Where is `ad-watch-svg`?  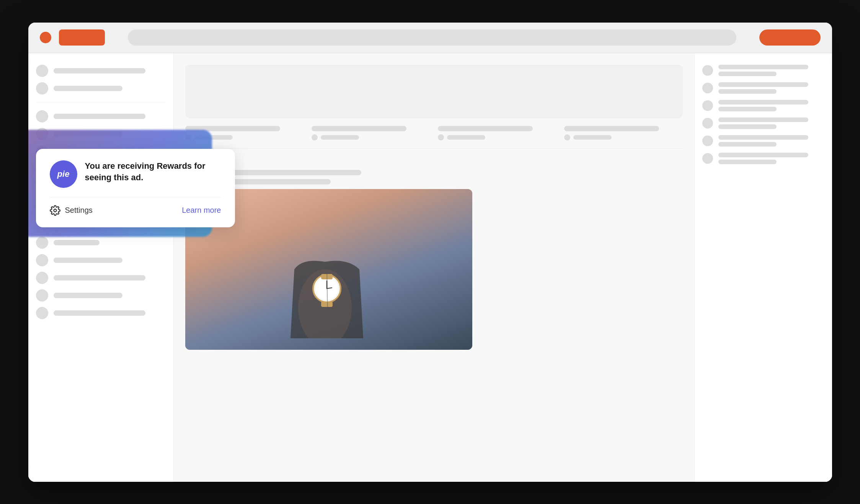
ad-watch-svg is located at coordinates (329, 269).